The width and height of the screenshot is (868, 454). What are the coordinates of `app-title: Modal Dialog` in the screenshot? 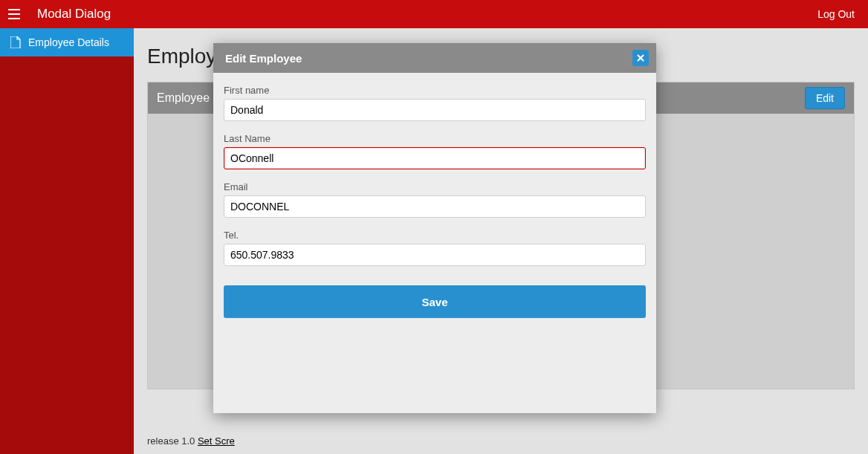 It's located at (74, 14).